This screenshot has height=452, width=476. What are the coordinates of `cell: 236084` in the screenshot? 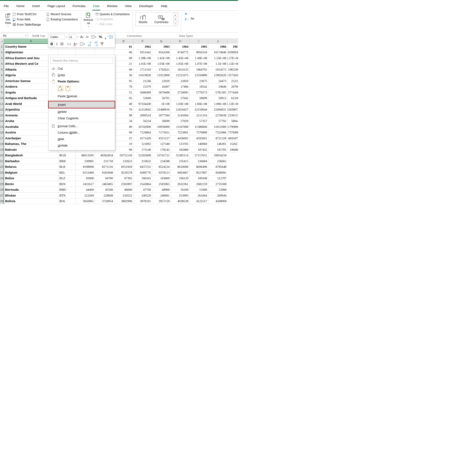 It's located at (199, 161).